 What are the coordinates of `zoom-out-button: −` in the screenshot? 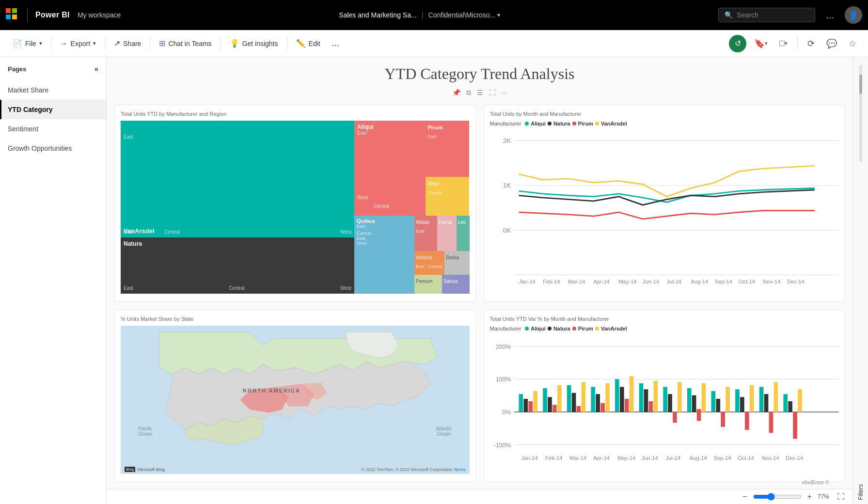 It's located at (744, 497).